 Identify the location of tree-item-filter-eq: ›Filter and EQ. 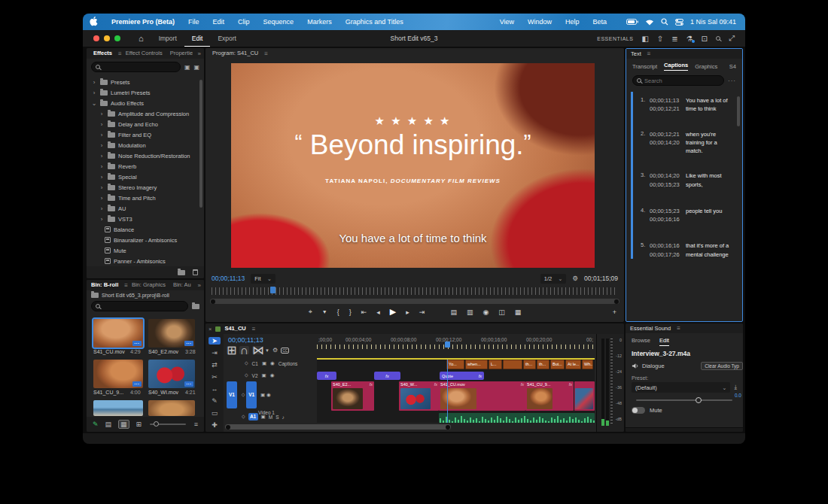
(145, 135).